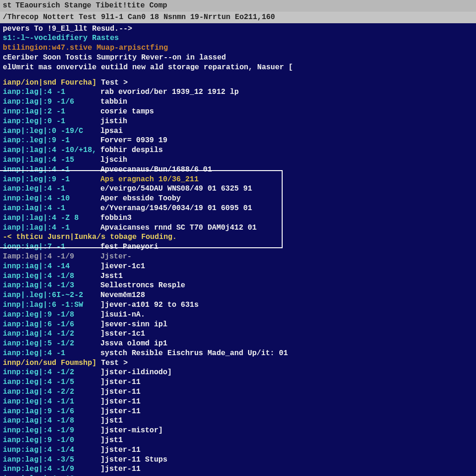 The height and width of the screenshot is (476, 476). What do you see at coordinates (238, 29) in the screenshot?
I see `terminal-line: pevers To !9_El_llt Resud.-->` at bounding box center [238, 29].